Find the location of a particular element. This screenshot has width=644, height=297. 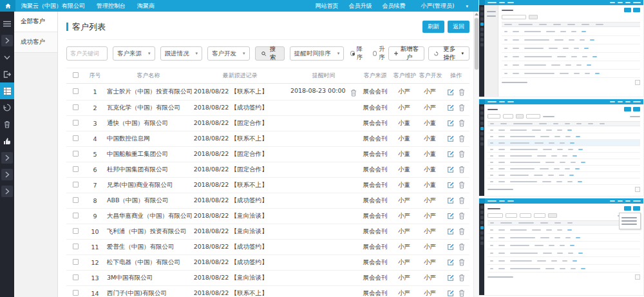

add-customer-button: 新增客户 is located at coordinates (406, 53).